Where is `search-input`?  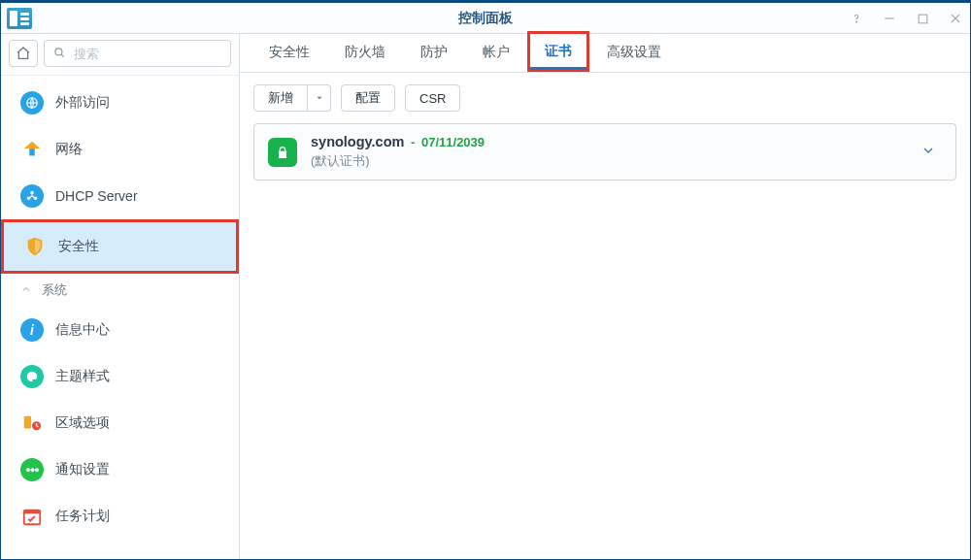 search-input is located at coordinates (148, 54).